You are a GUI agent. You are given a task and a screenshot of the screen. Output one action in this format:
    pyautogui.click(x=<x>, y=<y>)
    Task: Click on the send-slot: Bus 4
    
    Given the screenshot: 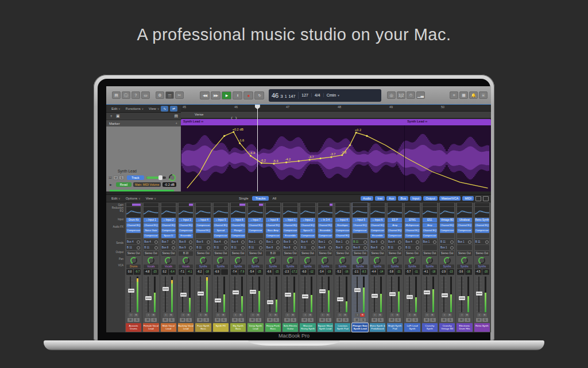 What is the action you would take?
    pyautogui.click(x=220, y=241)
    